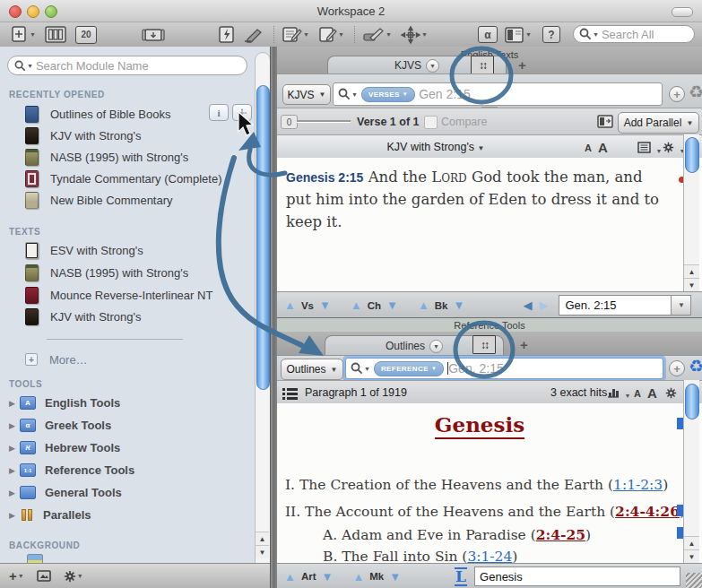 The image size is (702, 588). I want to click on module-search-field: ▼ Search Module Name, so click(127, 65).